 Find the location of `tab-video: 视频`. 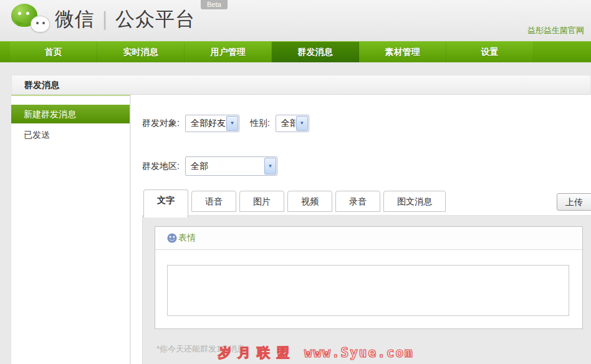

tab-video: 视频 is located at coordinates (310, 201).